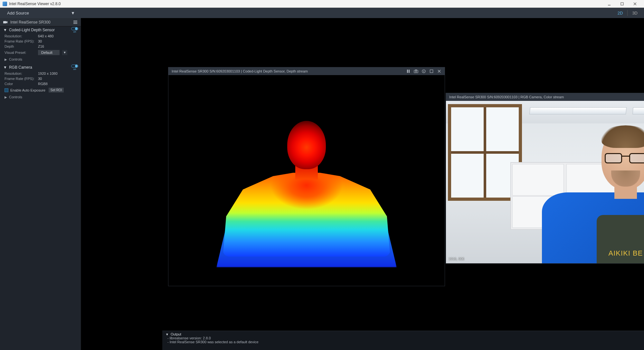 This screenshot has width=644, height=350. Describe the element at coordinates (547, 97) in the screenshot. I see `color-panel-title: Intel RealSense SR300 S/N:609203001103 |…` at that location.